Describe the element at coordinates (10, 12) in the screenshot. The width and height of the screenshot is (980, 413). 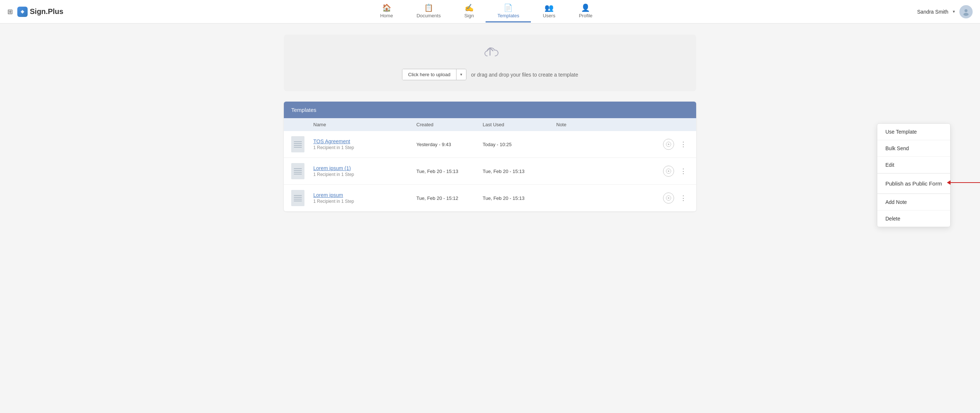
I see `grid-icon: ⊞` at that location.